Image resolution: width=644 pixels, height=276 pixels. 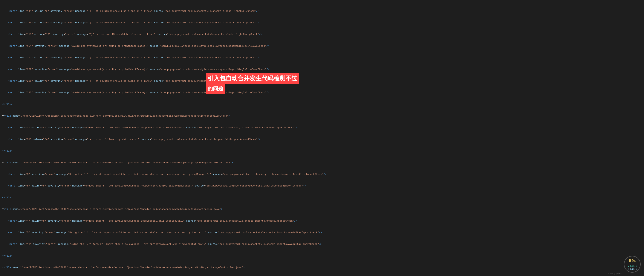 I want to click on network-download: ▼ 0.2k/s, so click(x=632, y=269).